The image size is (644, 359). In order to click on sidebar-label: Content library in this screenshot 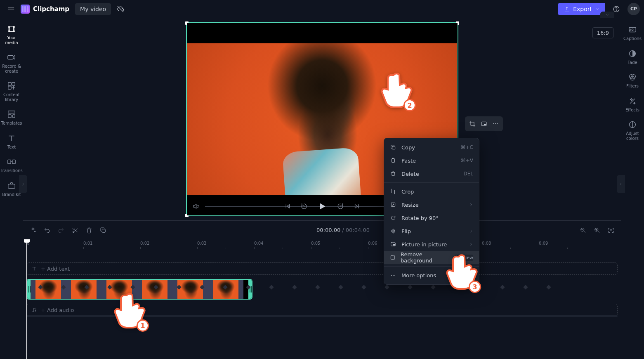, I will do `click(12, 97)`.